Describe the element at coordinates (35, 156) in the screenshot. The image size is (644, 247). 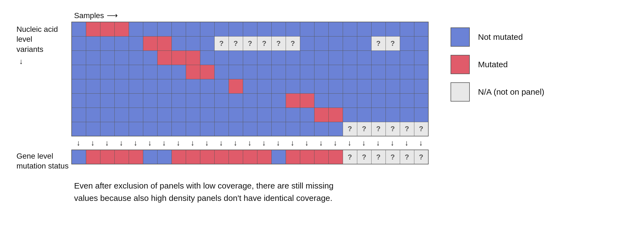
I see `gene-label-line1: Gene level` at that location.